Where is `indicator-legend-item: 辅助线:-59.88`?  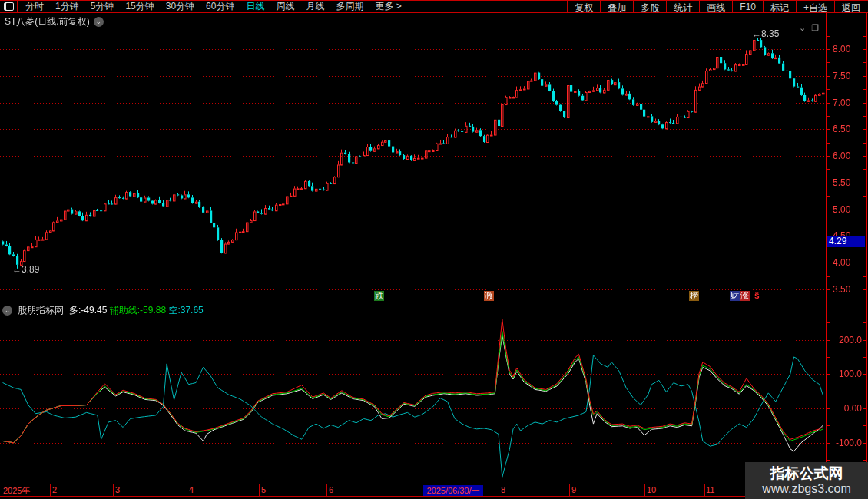 indicator-legend-item: 辅助线:-59.88 is located at coordinates (140, 310).